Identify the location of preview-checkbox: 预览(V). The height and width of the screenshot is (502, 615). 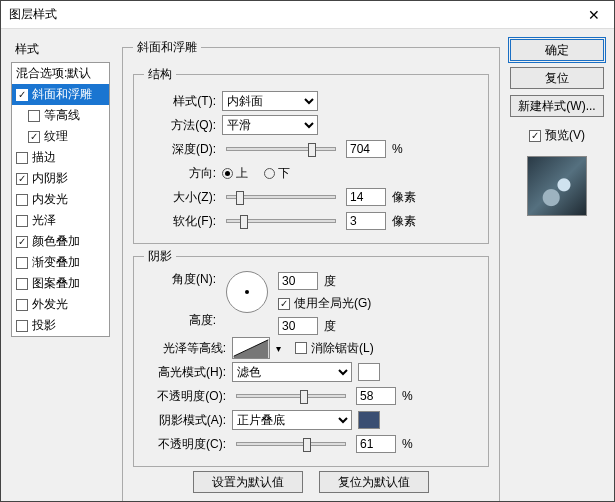
(557, 136).